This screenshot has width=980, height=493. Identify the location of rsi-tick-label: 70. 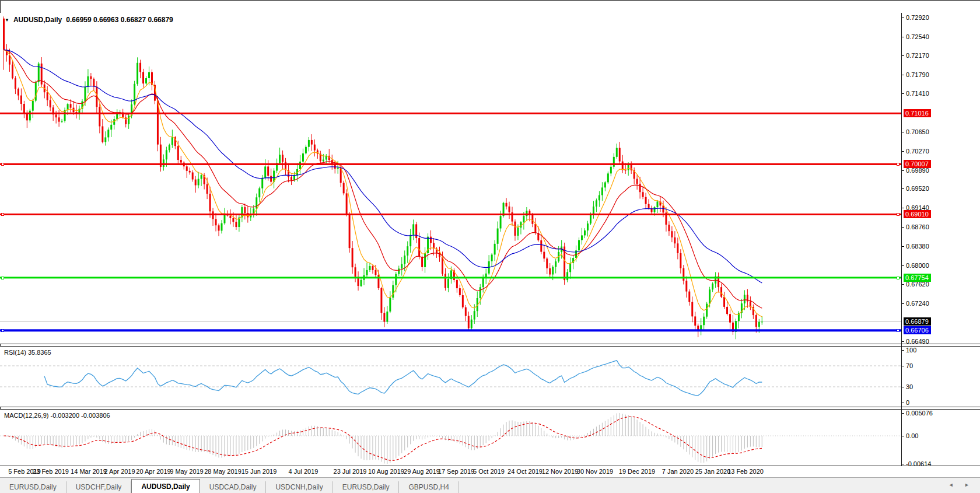
(909, 366).